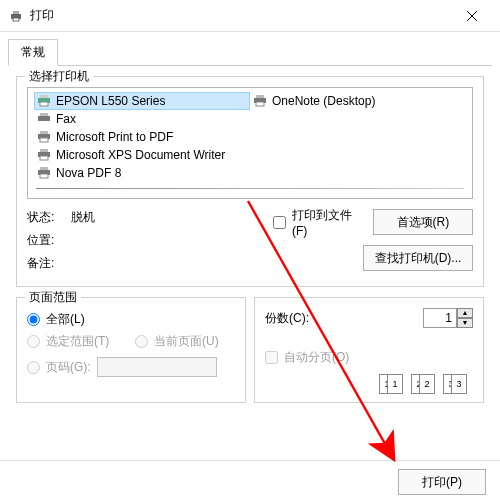  What do you see at coordinates (142, 173) in the screenshot?
I see `printer-item: Nova PDF 8` at bounding box center [142, 173].